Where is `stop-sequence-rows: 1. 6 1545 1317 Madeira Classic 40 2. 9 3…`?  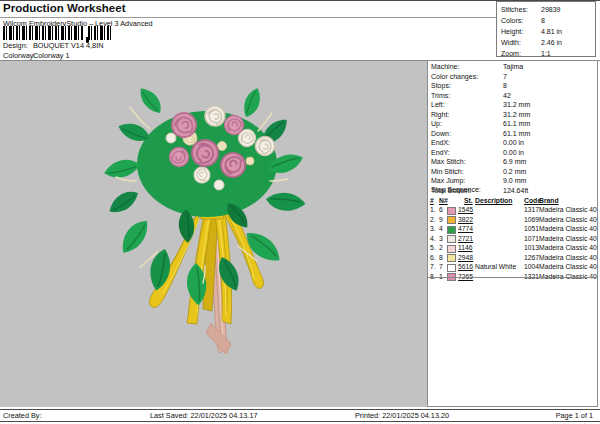
stop-sequence-rows: 1. 6 1545 1317 Madeira Classic 40 2. 9 3… is located at coordinates (512, 243).